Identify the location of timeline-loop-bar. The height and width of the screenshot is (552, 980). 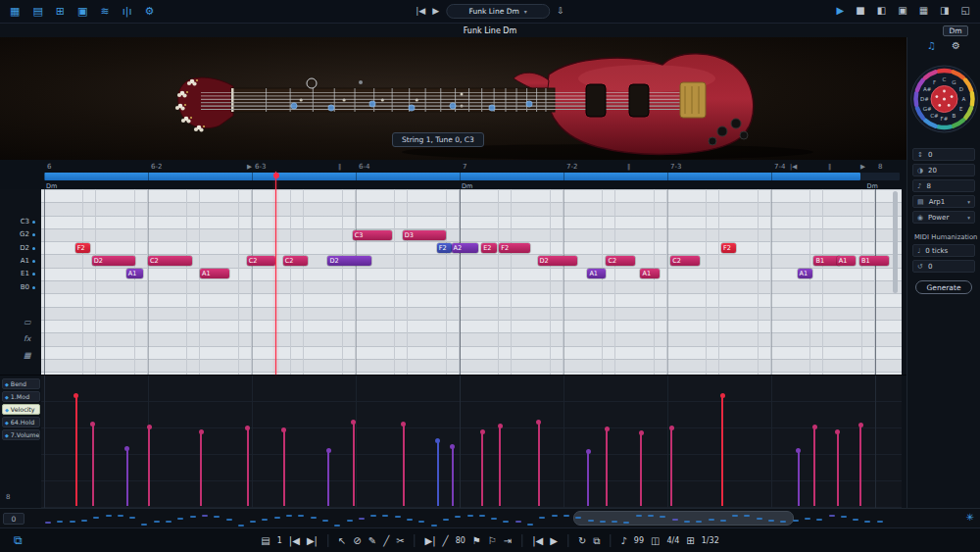
(453, 176).